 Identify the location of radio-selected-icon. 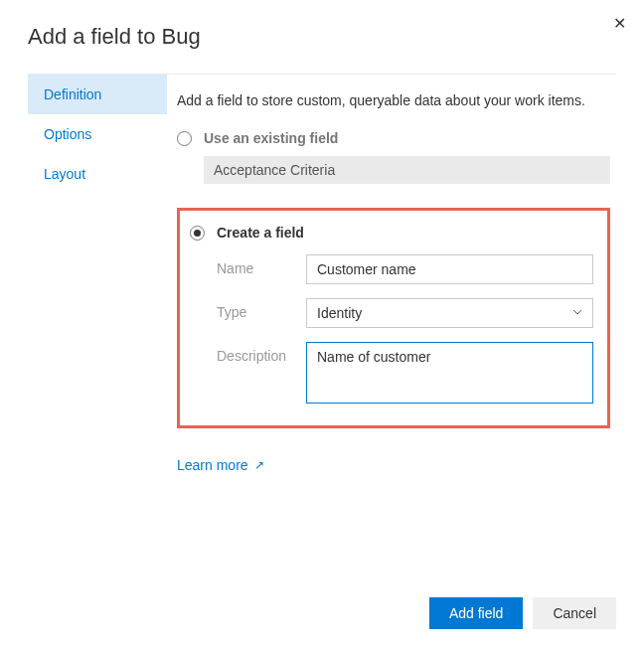
(197, 233).